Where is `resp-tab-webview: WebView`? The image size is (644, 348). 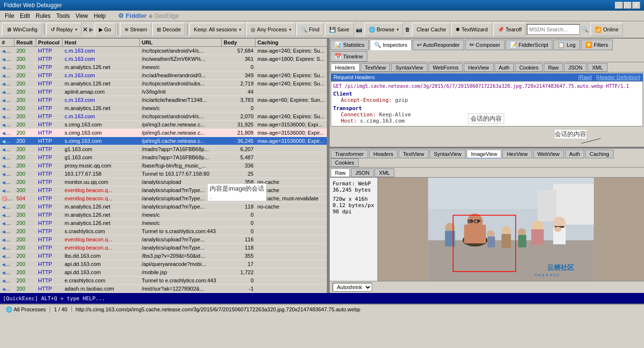
resp-tab-webview: WebView is located at coordinates (549, 154).